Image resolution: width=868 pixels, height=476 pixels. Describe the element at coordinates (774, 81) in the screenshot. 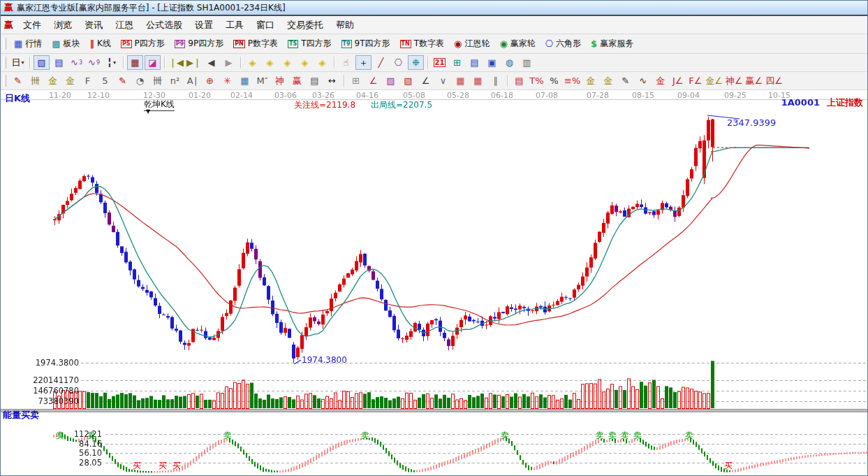

I see `four-angle-tool: 四∠` at that location.